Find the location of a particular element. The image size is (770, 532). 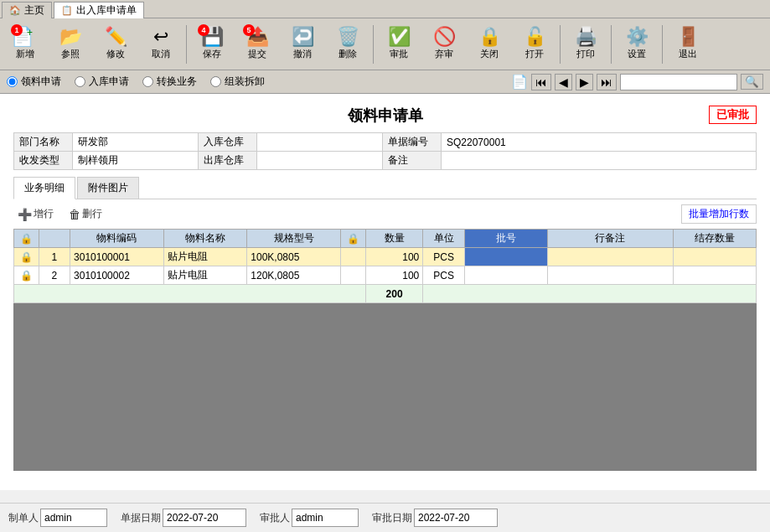

ref-button: 📂 参照 is located at coordinates (70, 44).